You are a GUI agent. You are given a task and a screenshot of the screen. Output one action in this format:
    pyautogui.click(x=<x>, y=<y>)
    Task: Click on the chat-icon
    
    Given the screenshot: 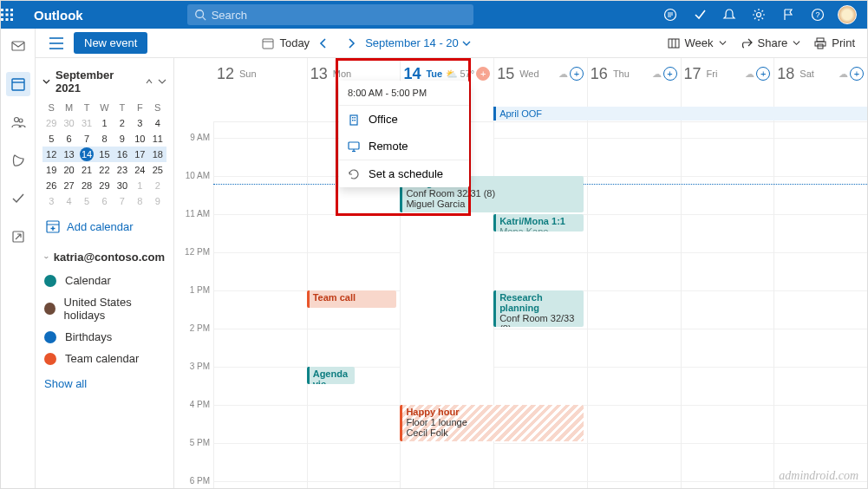 What is the action you would take?
    pyautogui.click(x=670, y=15)
    